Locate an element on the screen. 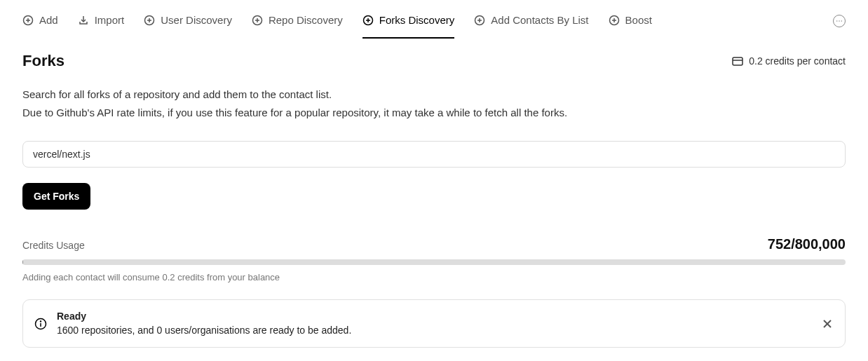 The width and height of the screenshot is (868, 361). tab-add: Add is located at coordinates (41, 25).